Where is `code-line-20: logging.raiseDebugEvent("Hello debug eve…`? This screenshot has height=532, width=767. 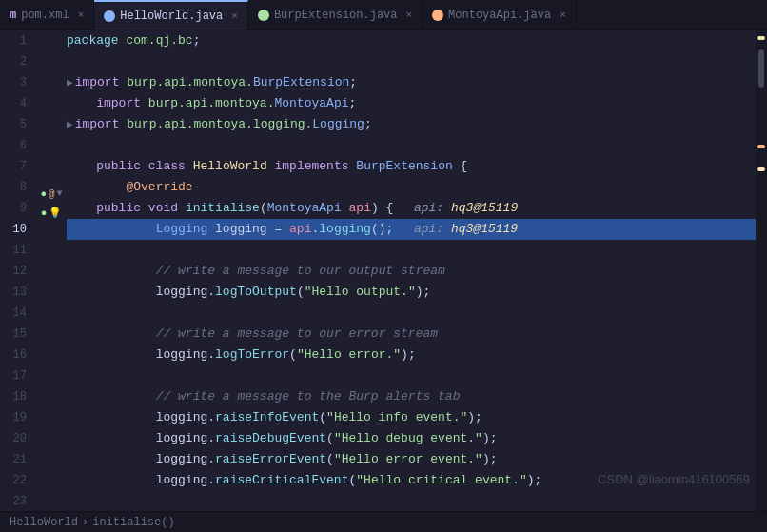
code-line-20: logging.raiseDebugEvent("Hello debug eve… is located at coordinates (411, 439).